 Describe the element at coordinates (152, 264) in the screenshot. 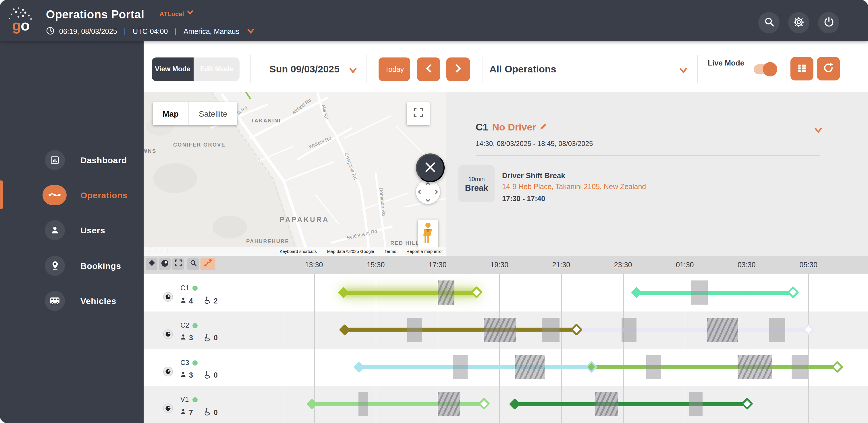

I see `diamond-filter-button` at that location.